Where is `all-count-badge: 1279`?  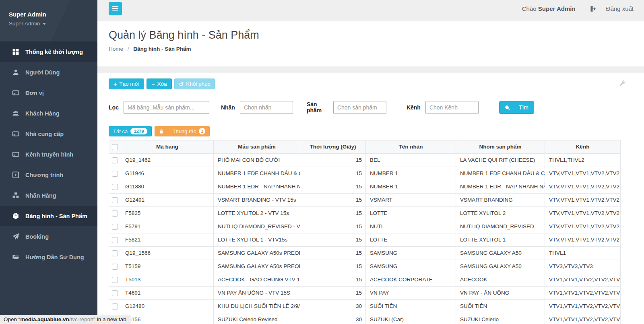
all-count-badge: 1279 is located at coordinates (139, 131).